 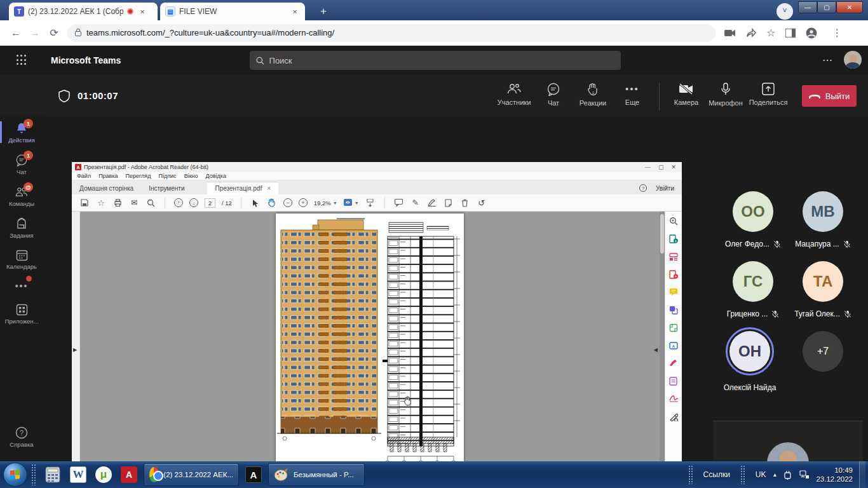 I want to click on more-tools-doc-icon, so click(x=674, y=381).